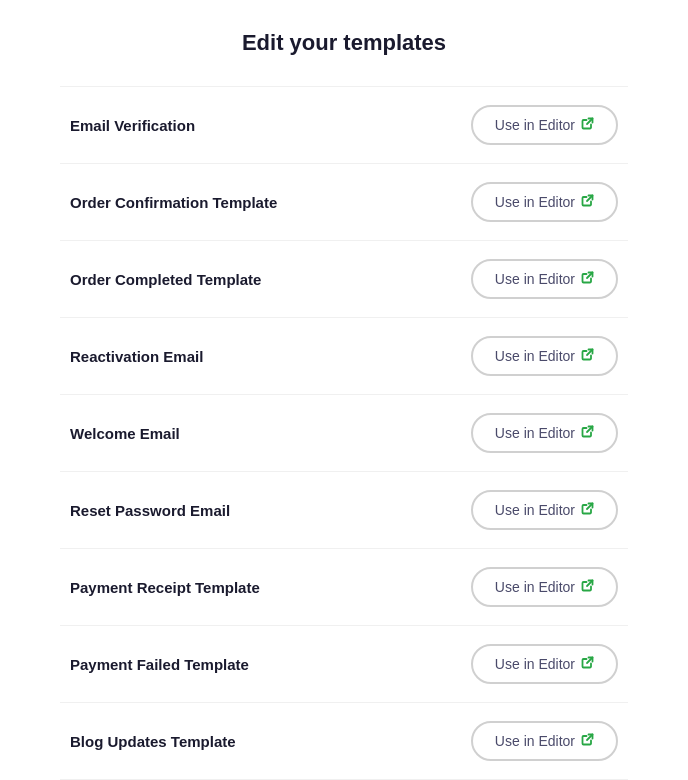 The height and width of the screenshot is (780, 688). I want to click on template-row-blog-updates: Blog Updates TemplateUse in Editor, so click(344, 742).